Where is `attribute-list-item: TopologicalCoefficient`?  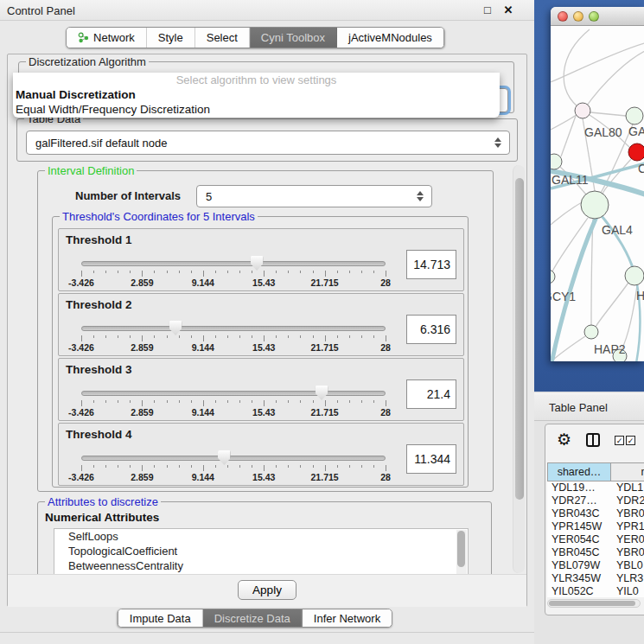
attribute-list-item: TopologicalCoefficient is located at coordinates (261, 552).